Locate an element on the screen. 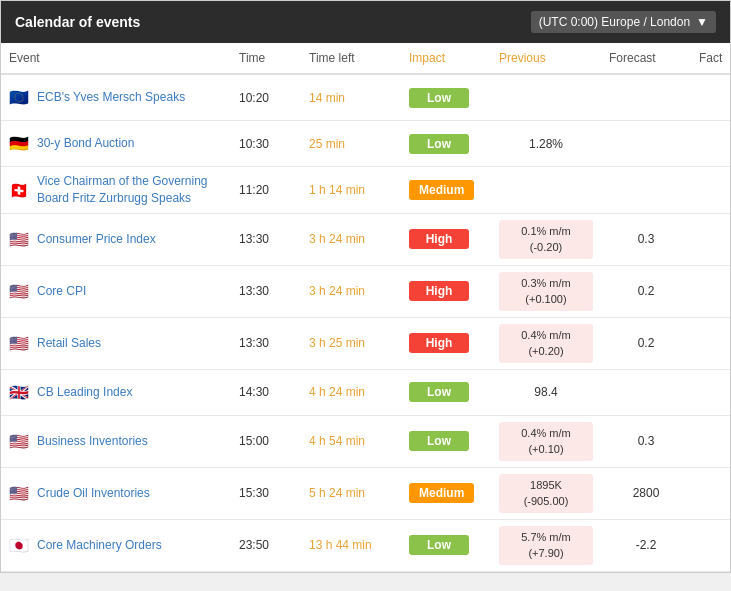 The image size is (731, 591). event-name: 🇺🇸 Consumer Price Index is located at coordinates (116, 240).